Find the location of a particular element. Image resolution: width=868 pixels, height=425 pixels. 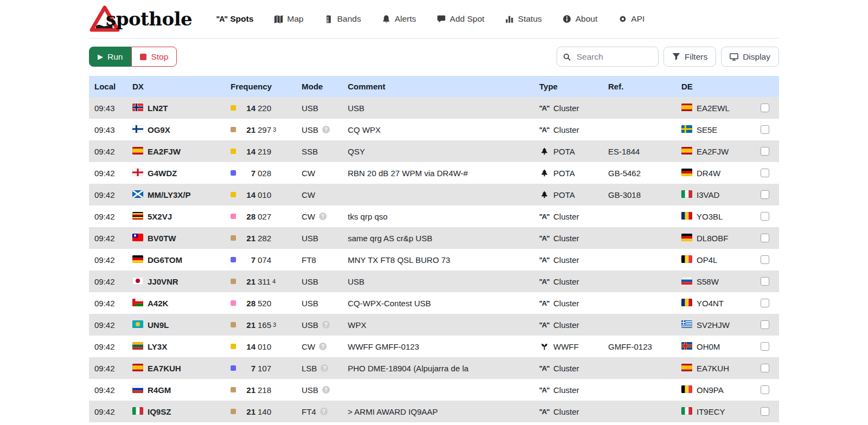

spothole-logo: spothole is located at coordinates (141, 19).